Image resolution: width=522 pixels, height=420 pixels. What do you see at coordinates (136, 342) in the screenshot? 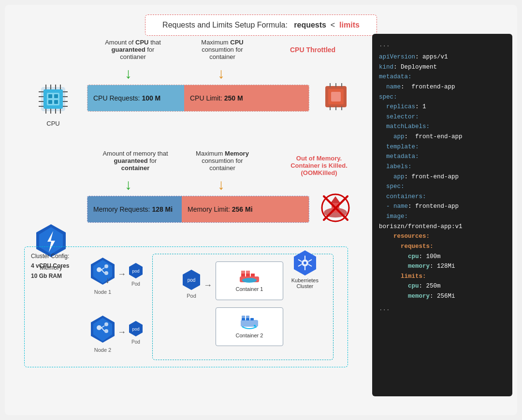
I see `pod2-label: Pod` at bounding box center [136, 342].